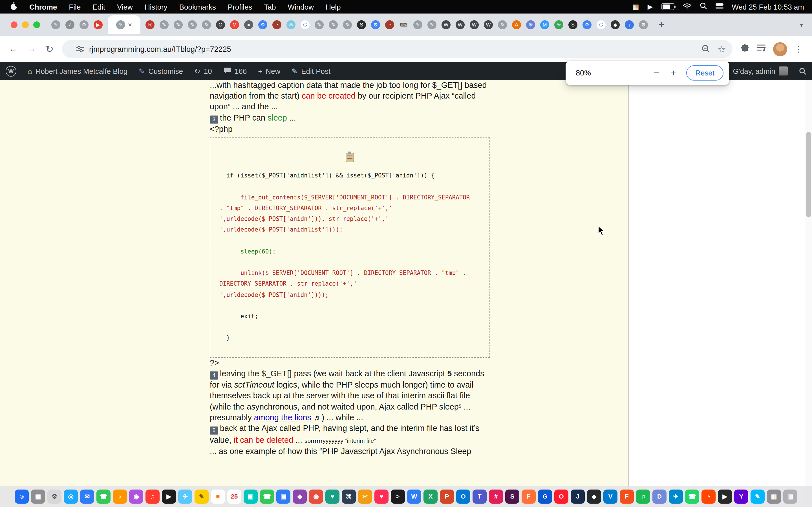 The width and height of the screenshot is (812, 507). I want to click on back-button: ←, so click(13, 49).